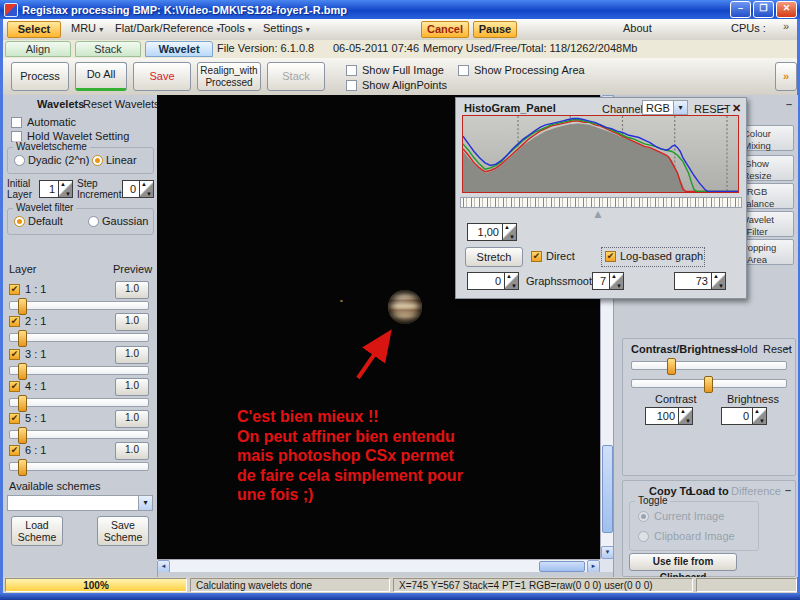  What do you see at coordinates (162, 76) in the screenshot?
I see `save-image-button: Save image` at bounding box center [162, 76].